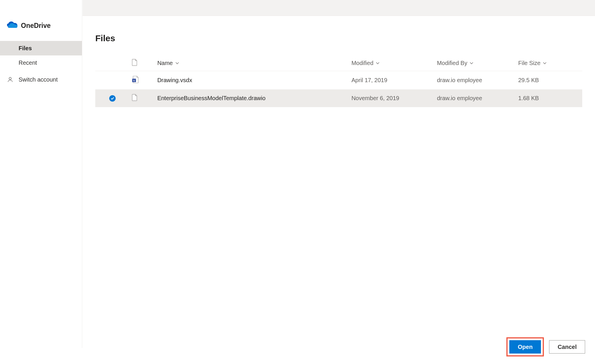  What do you see at coordinates (135, 99) in the screenshot?
I see `generic-file-icon` at bounding box center [135, 99].